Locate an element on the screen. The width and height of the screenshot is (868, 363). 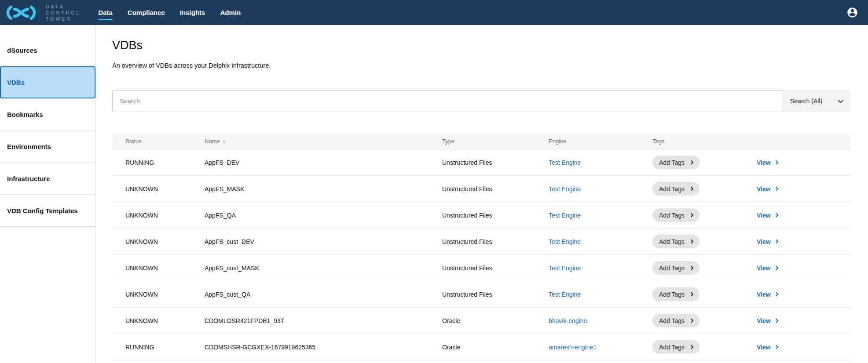
table-row: UNKNOWN CDOMLOSR421FPDB1_93T Oracle bhav… is located at coordinates (481, 321).